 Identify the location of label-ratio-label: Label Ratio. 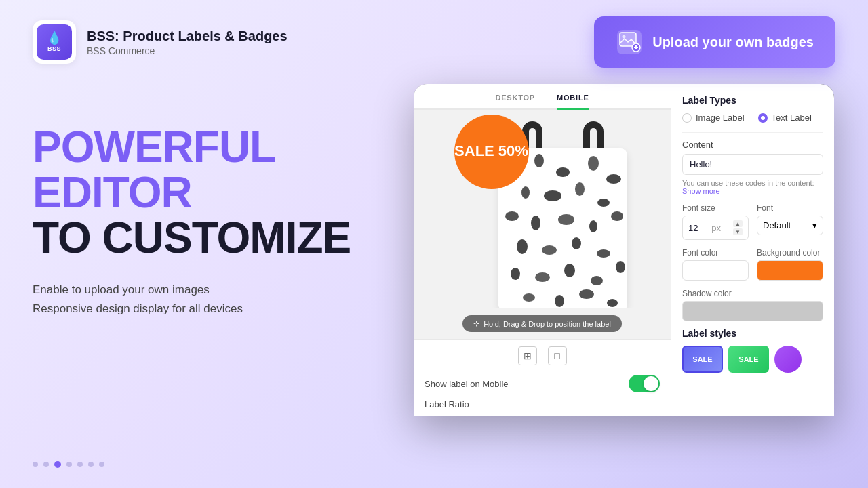
(542, 403).